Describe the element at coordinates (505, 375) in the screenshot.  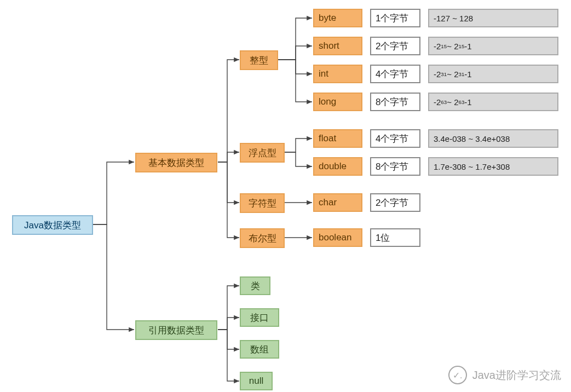
I see `watermark: ✓. Java进阶学习交流` at that location.